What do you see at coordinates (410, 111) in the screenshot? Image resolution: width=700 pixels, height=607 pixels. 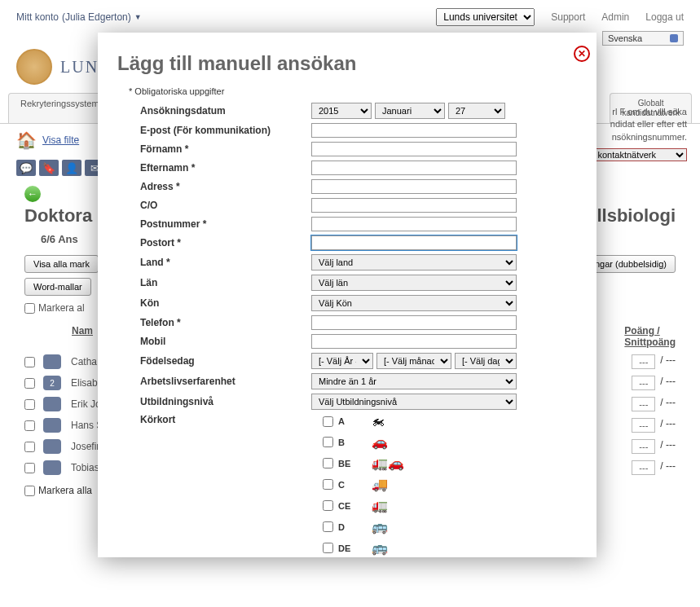 I see `date-month-select: Januari` at bounding box center [410, 111].